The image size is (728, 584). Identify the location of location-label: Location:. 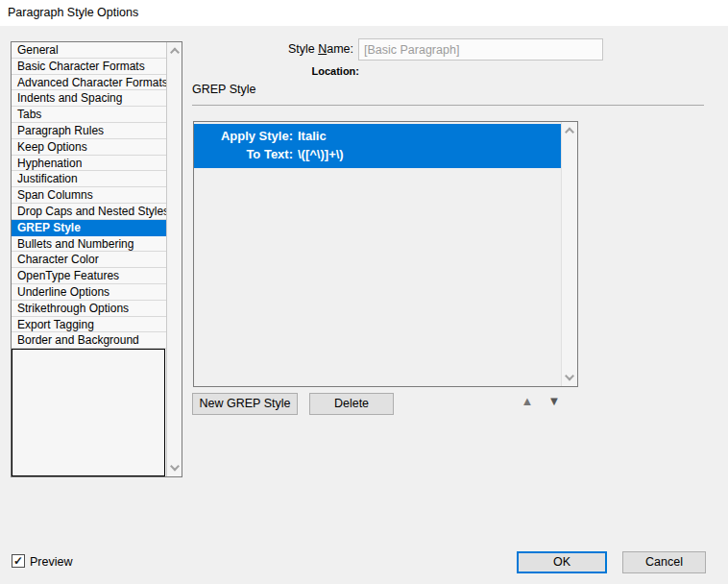
(311, 71).